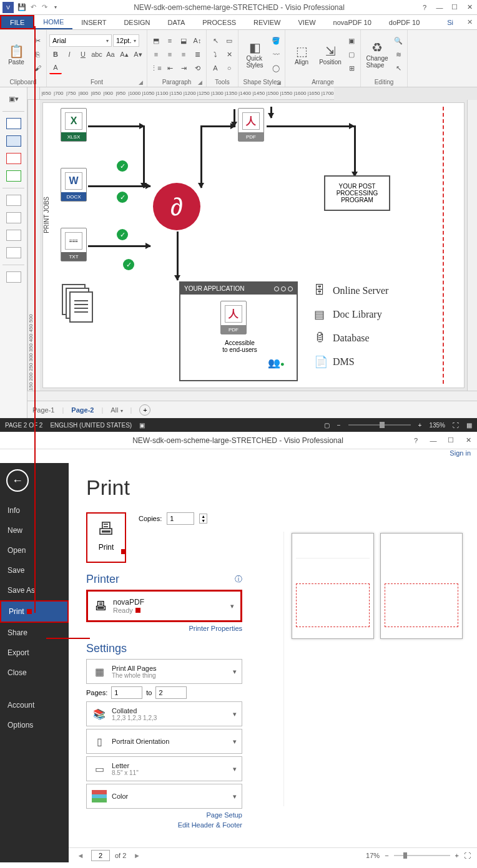 This screenshot has height=868, width=477. I want to click on maximize-icon: ☐, so click(455, 7).